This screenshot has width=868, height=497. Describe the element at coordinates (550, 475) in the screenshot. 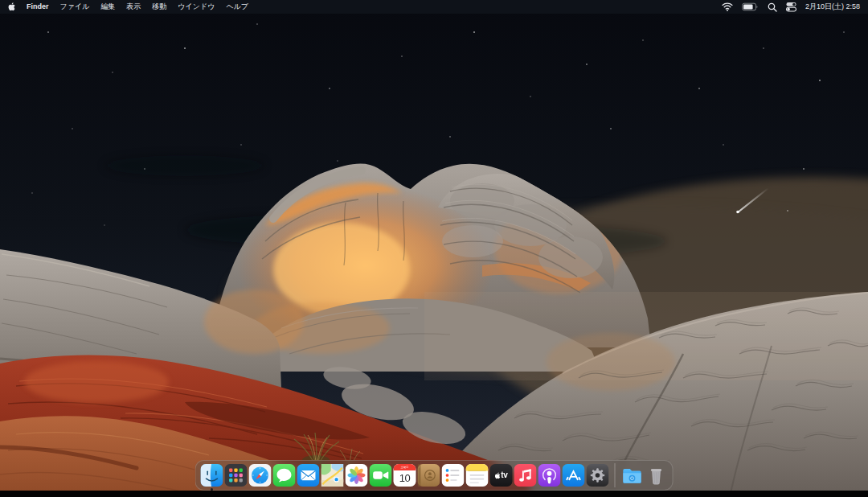

I see `podcasts-icon` at that location.